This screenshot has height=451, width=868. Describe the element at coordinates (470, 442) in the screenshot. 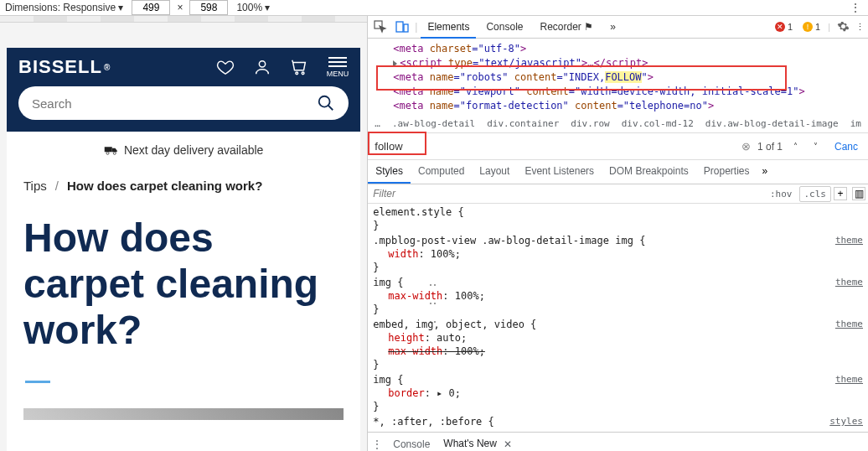

I see `drawer-tab-whatsnew: What's New` at that location.